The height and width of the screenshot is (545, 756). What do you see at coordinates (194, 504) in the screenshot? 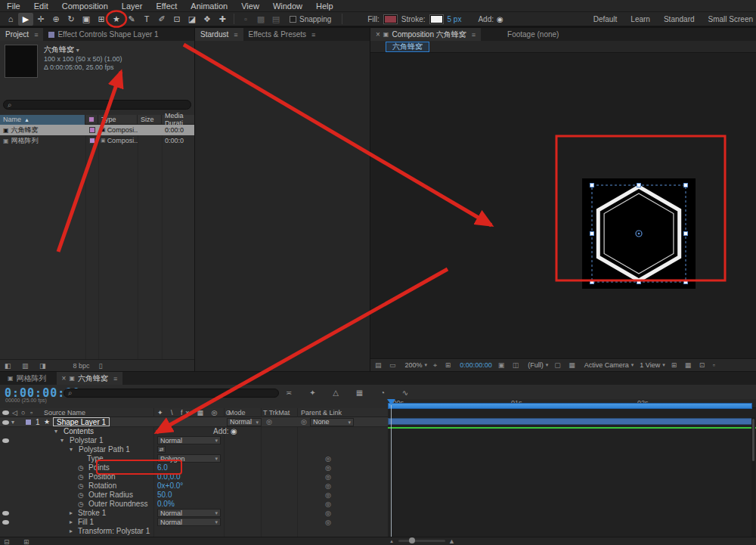
I see `row-outer-roundness: ◷ Outer Roundness 0.0% ◎` at bounding box center [194, 504].